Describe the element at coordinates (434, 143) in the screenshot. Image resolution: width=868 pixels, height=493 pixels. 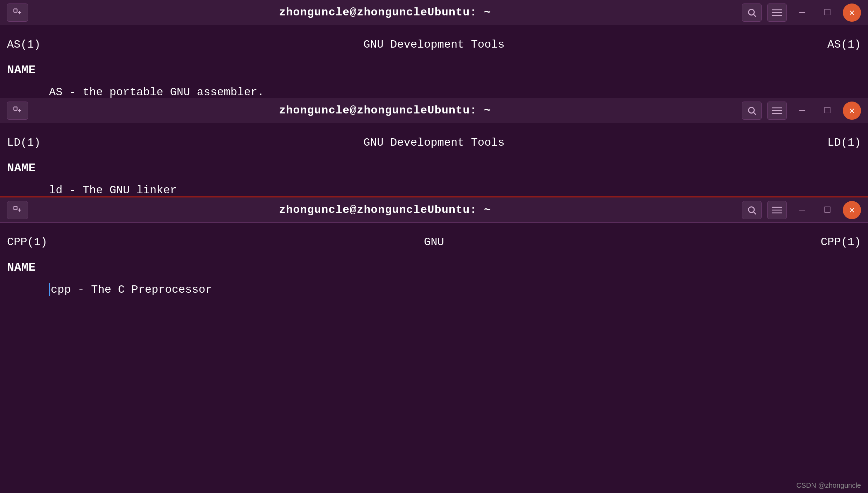
I see `man-center-2: GNU Development Tools` at that location.